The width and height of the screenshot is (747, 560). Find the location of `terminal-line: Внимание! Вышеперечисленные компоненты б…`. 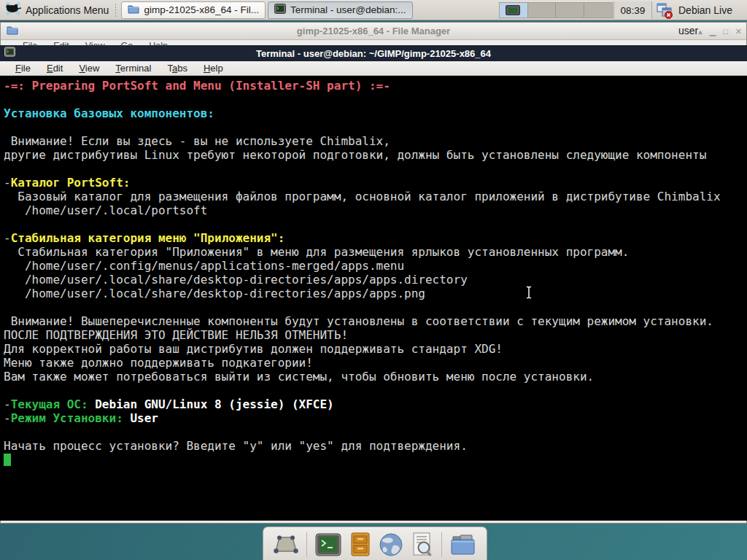

terminal-line: Внимание! Вышеперечисленные компоненты б… is located at coordinates (375, 321).